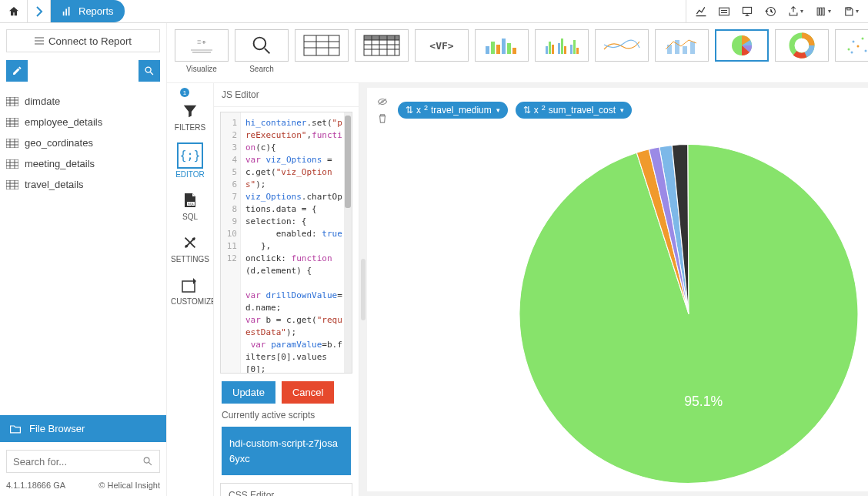  Describe the element at coordinates (770, 12) in the screenshot. I see `history-icon` at that location.